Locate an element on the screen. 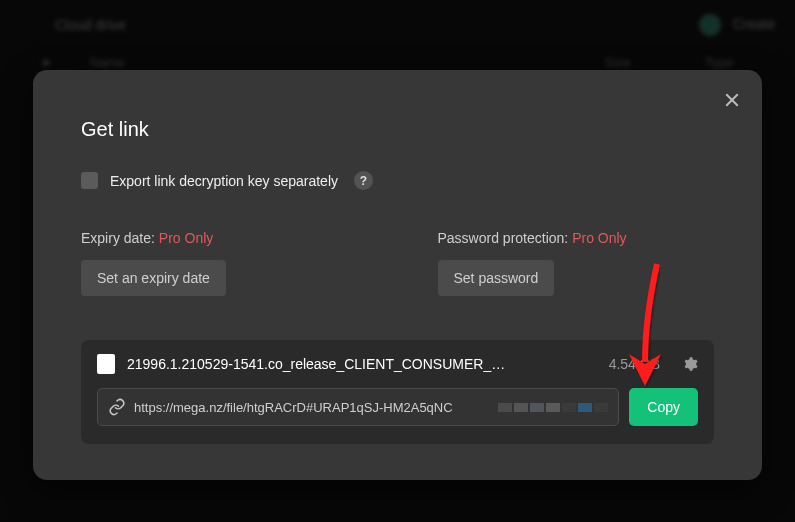 This screenshot has height=522, width=795. url-field: https://mega.nz/file/htgRACrD#URAP1qSJ-H… is located at coordinates (358, 407).